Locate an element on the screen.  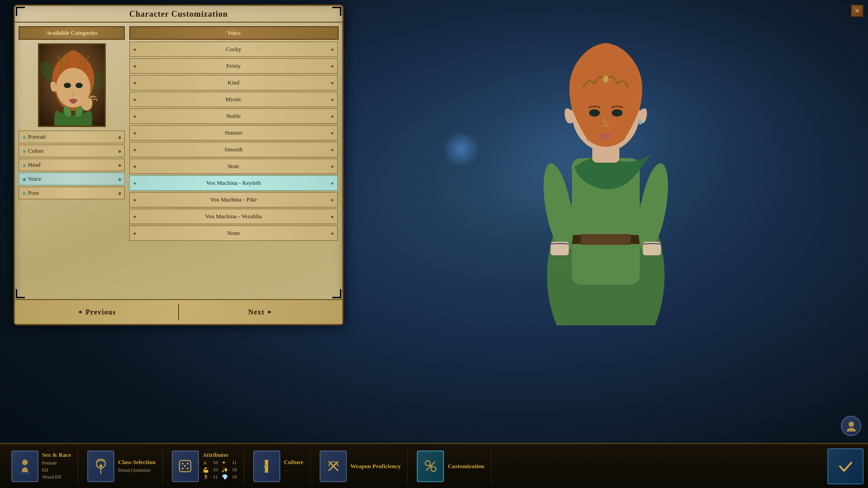
confirm-button is located at coordinates (845, 466).